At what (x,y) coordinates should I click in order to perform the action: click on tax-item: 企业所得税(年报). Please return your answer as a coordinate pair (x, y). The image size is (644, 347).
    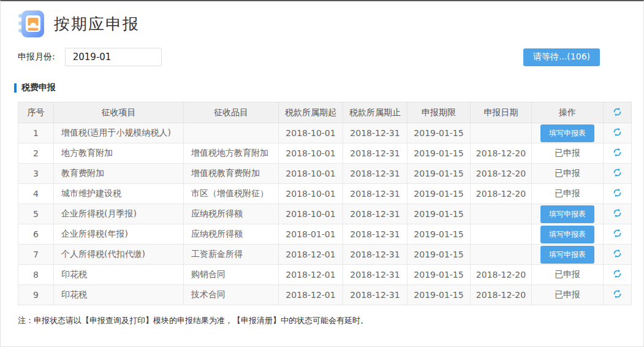
    Looking at the image, I should click on (119, 234).